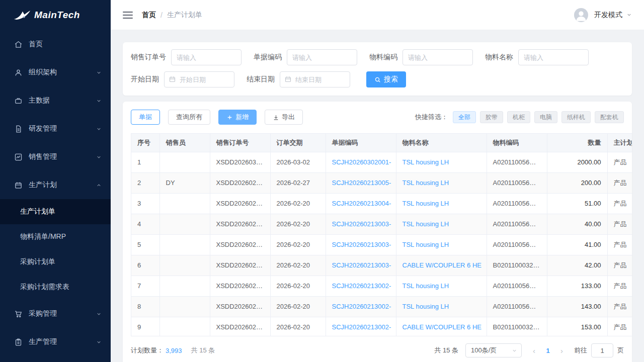 Image resolution: width=644 pixels, height=362 pixels. Describe the element at coordinates (18, 314) in the screenshot. I see `cart-icon` at that location.